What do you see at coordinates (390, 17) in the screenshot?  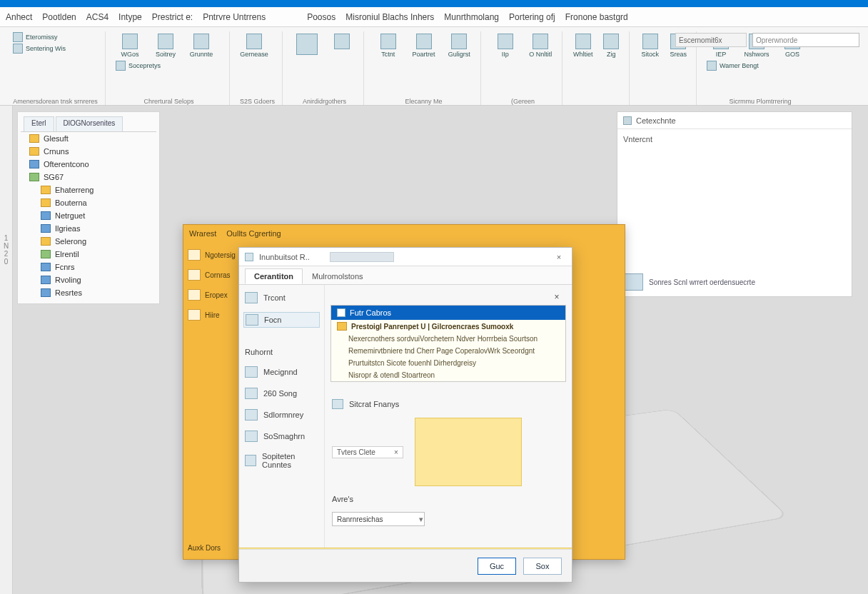 I see `menu-item: Misroniul Blachs Inhers` at bounding box center [390, 17].